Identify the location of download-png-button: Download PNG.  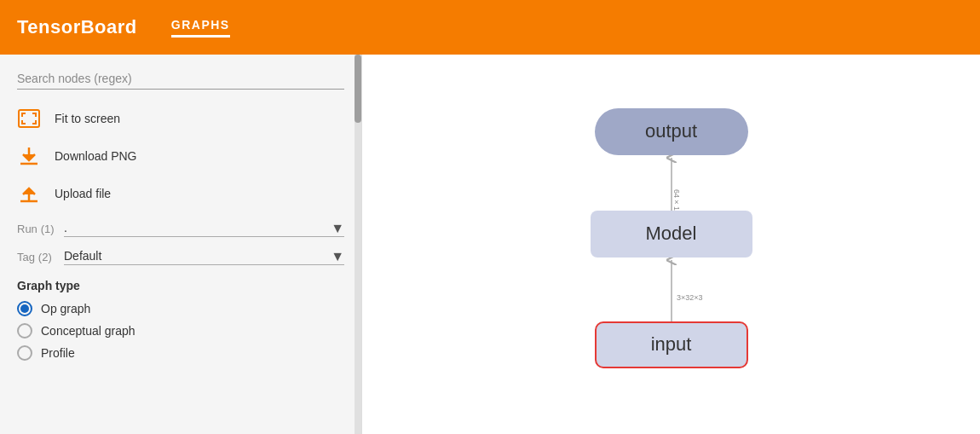
(181, 156).